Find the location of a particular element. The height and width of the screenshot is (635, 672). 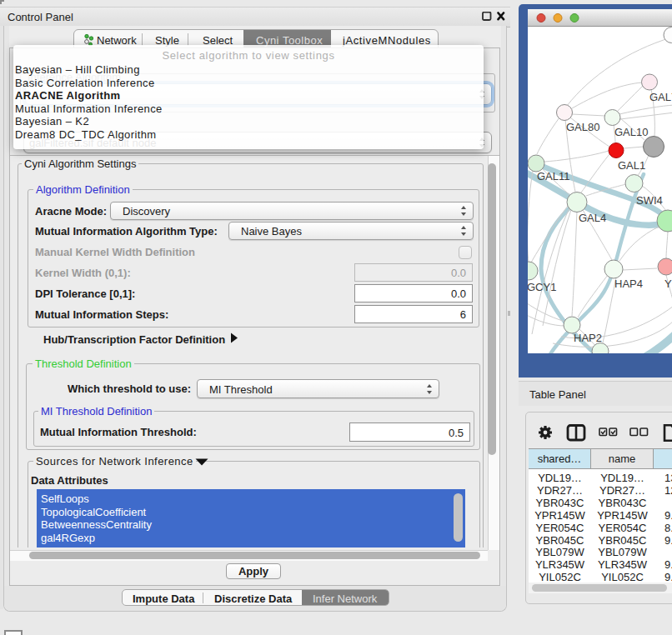

svg-text: GAL7 is located at coordinates (660, 97).